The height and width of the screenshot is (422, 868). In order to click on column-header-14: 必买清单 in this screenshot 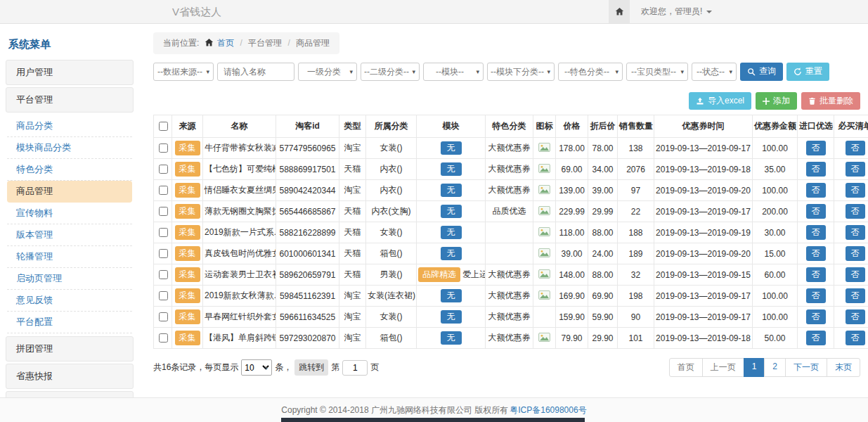, I will do `click(851, 127)`.